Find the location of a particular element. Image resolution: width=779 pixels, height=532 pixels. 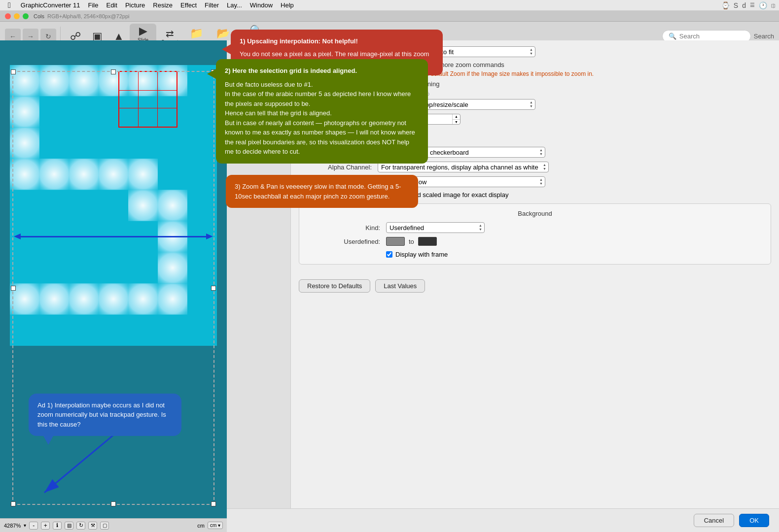

unit-dropdown: cm ▾ is located at coordinates (215, 525).